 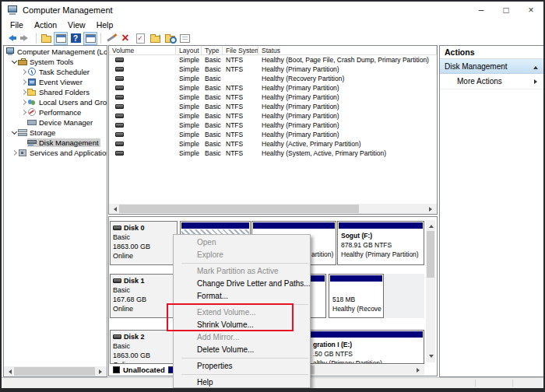 I want to click on column-layout: Layout, so click(x=188, y=50).